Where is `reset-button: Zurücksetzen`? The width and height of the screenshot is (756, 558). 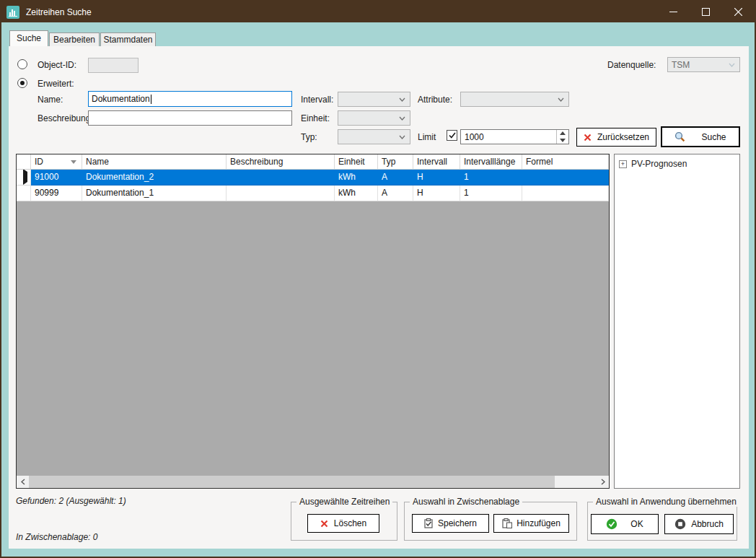
reset-button: Zurücksetzen is located at coordinates (616, 137).